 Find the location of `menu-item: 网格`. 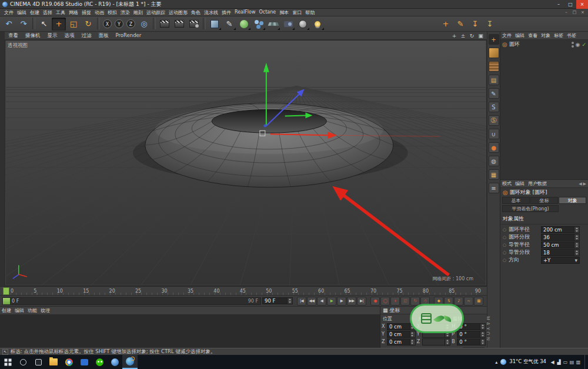

menu-item: 网格 is located at coordinates (74, 13).